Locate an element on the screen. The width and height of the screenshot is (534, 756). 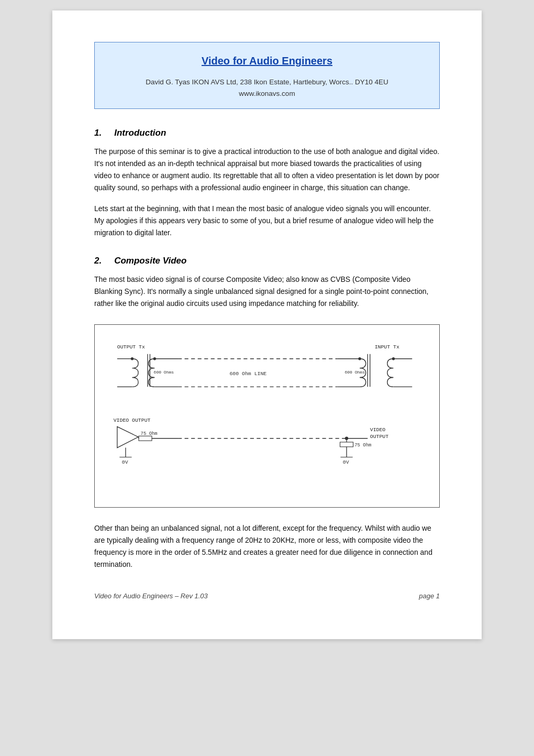
600ohms-right-label: 600 Ohms is located at coordinates (355, 372).